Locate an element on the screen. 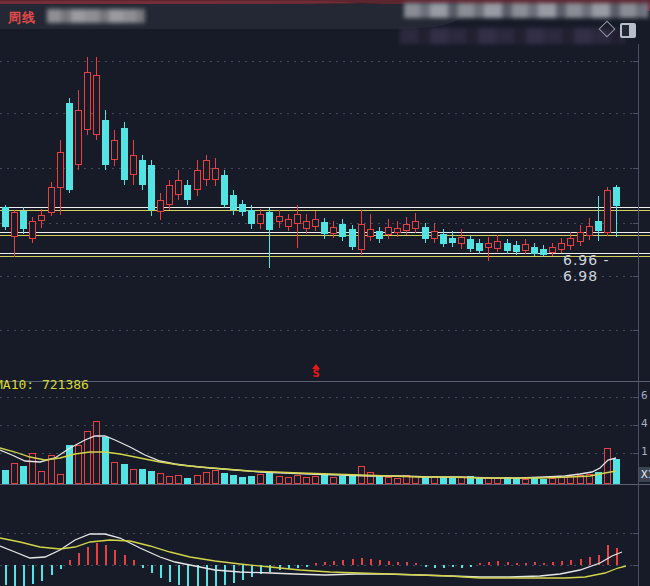 The width and height of the screenshot is (650, 586). axis-label-fragment: 4 is located at coordinates (644, 424).